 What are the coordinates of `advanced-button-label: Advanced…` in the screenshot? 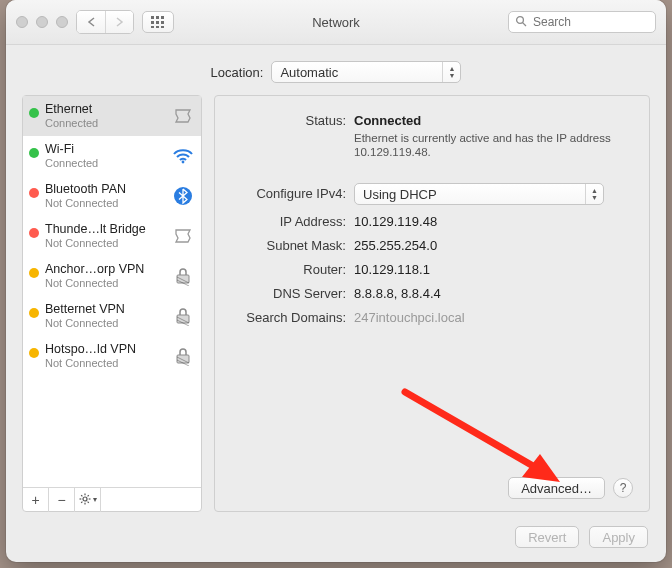 It's located at (556, 488).